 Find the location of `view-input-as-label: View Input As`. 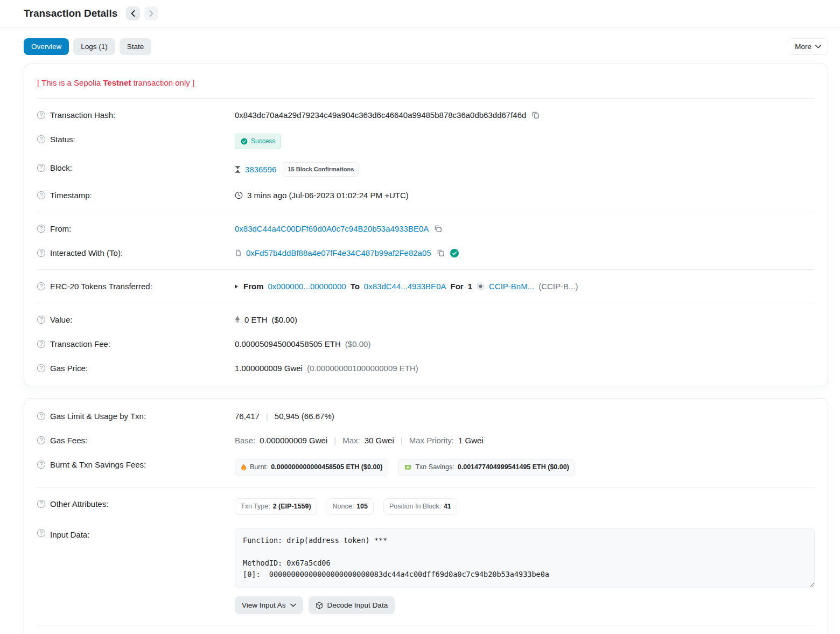

view-input-as-label: View Input As is located at coordinates (264, 605).